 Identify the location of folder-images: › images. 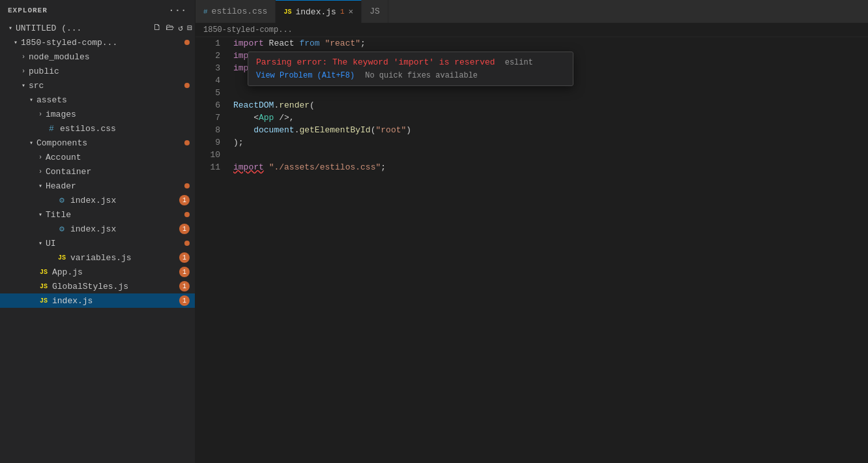
(98, 114).